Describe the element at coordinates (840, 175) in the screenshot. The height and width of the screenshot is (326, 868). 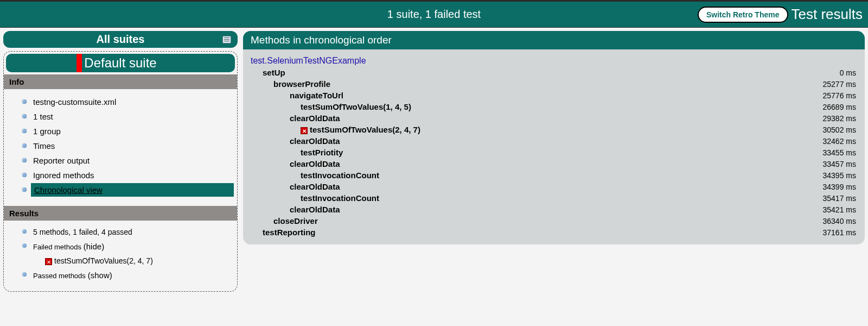
I see `method-time: 34395 ms` at that location.